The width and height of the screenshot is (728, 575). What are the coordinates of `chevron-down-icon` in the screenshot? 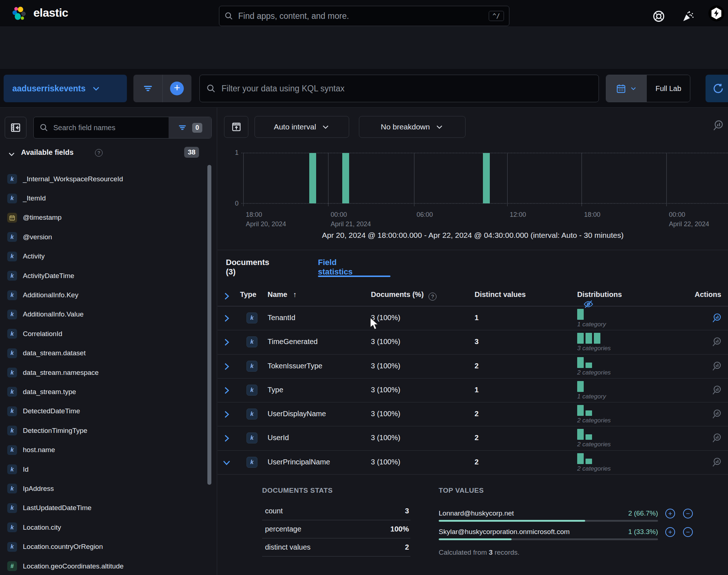 It's located at (12, 154).